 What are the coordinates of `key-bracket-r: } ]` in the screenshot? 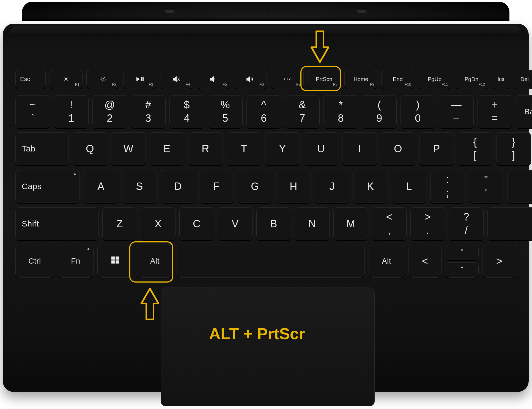 It's located at (514, 149).